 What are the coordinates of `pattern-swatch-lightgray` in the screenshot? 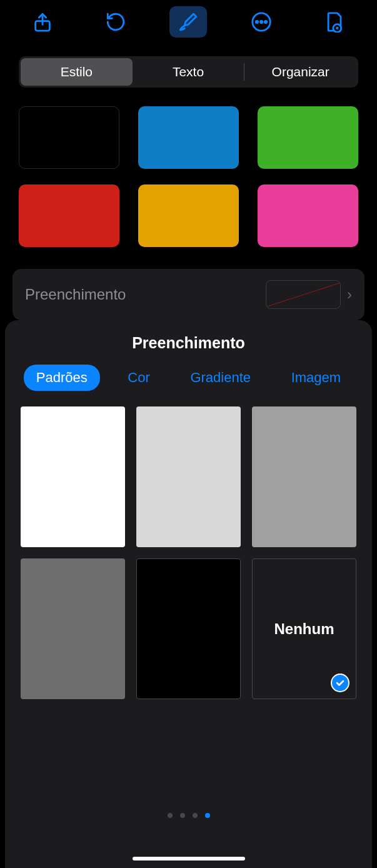 It's located at (189, 477).